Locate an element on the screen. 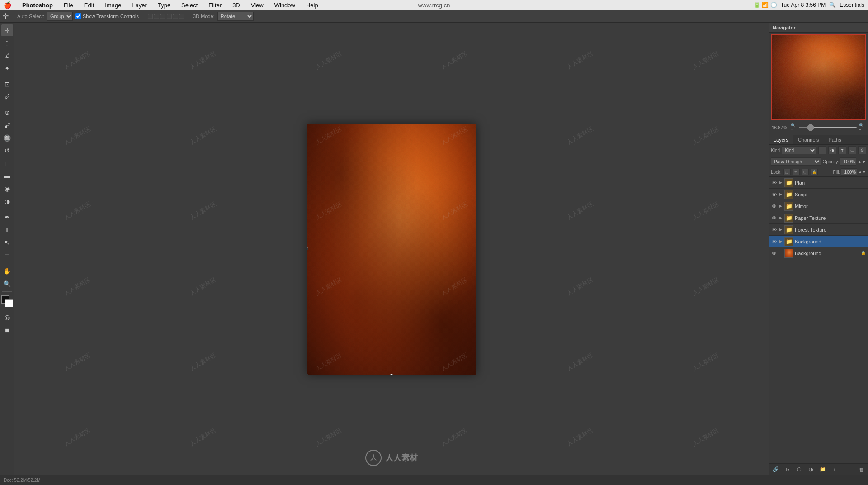 Image resolution: width=868 pixels, height=485 pixels. screen-mode-tool: ▣ is located at coordinates (7, 330).